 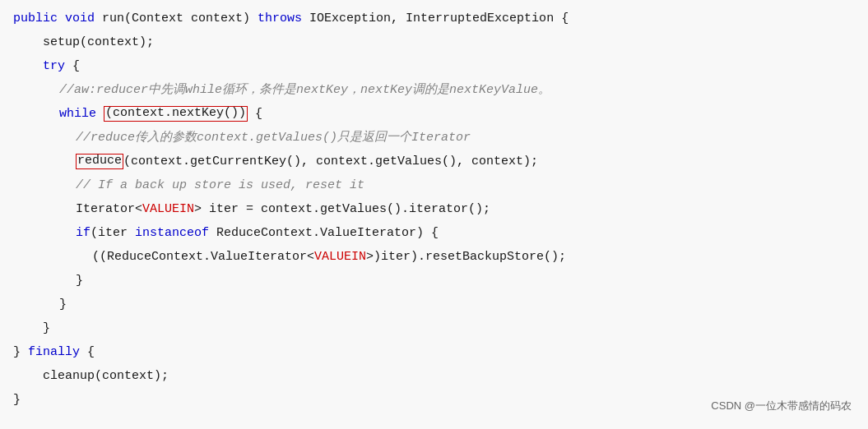 I want to click on code-text: > iter = context.getValues().iterator();, so click(x=342, y=209).